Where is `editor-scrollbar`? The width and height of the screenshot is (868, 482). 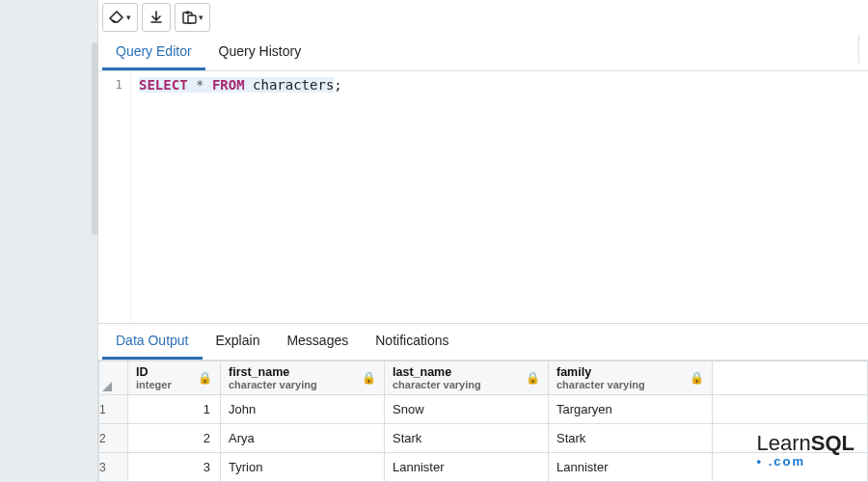 editor-scrollbar is located at coordinates (95, 139).